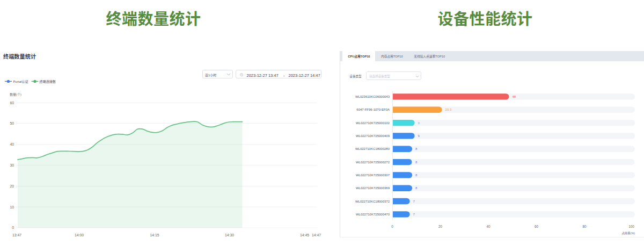 This screenshot has width=644, height=245. I want to click on svg-text: WL022710K725000307, so click(373, 175).